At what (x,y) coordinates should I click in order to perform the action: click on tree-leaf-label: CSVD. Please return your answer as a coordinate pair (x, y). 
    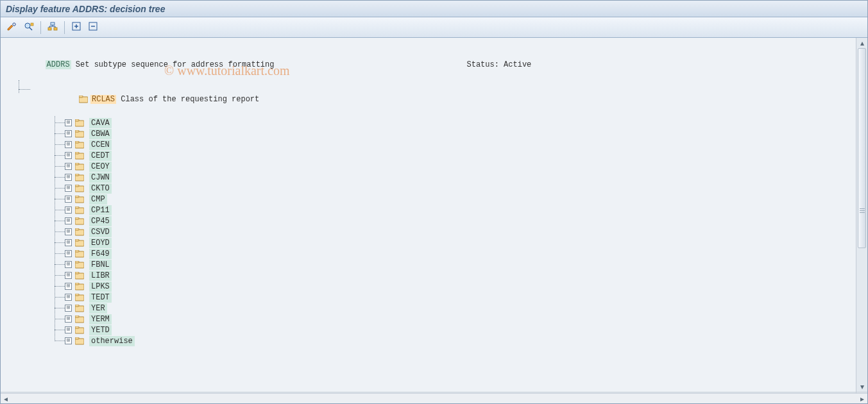
    Looking at the image, I should click on (100, 232).